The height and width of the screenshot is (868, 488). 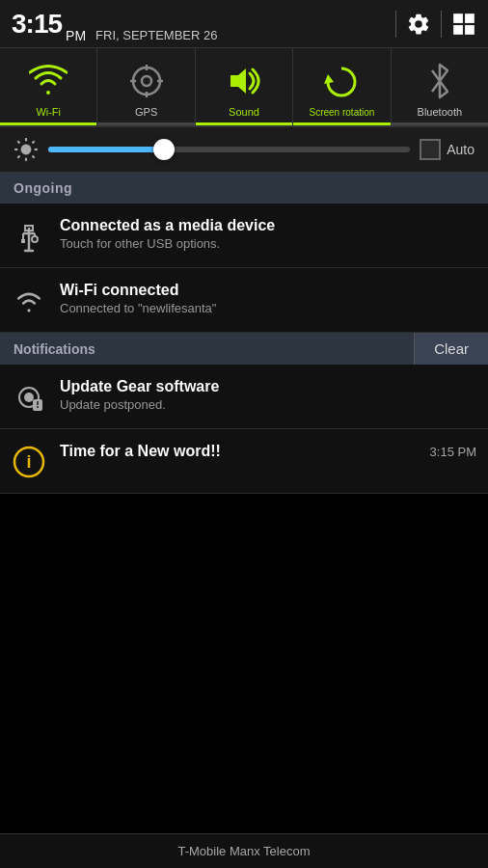 I want to click on notif-wifi-title: Wi-Fi connected, so click(x=268, y=290).